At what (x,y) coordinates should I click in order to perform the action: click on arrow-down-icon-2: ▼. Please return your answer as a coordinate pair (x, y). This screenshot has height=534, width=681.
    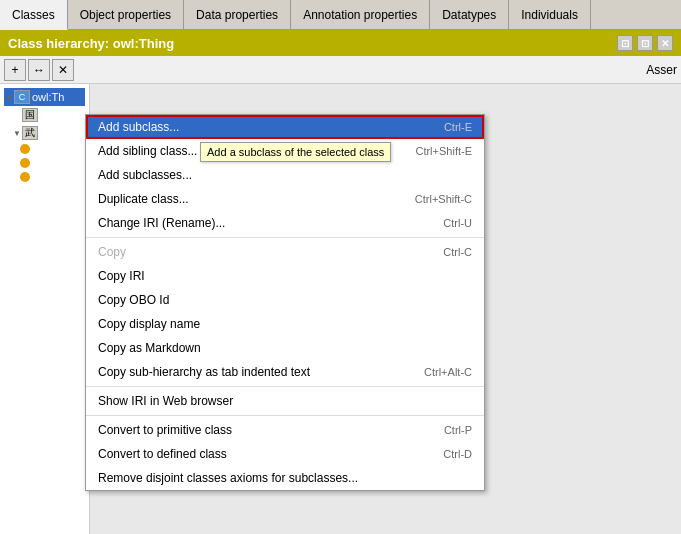
    Looking at the image, I should click on (17, 133).